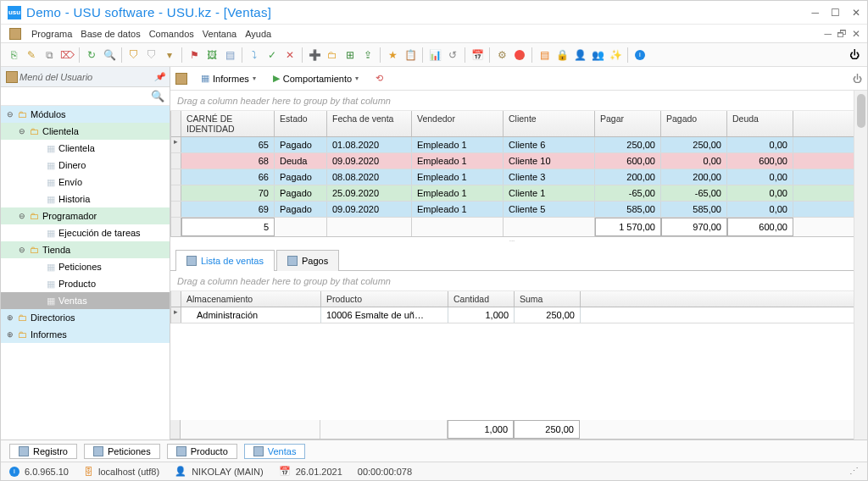  I want to click on sidebar-header: Menú del Usuario 📌, so click(85, 77).